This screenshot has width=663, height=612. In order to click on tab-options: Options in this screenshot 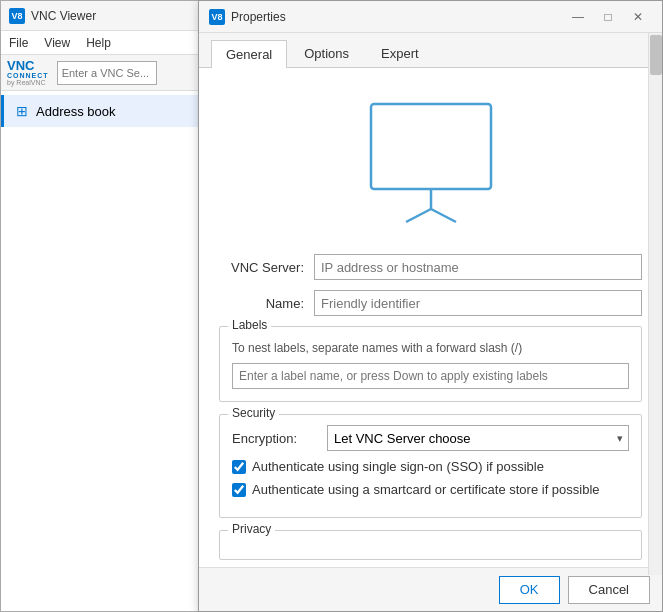, I will do `click(326, 53)`.